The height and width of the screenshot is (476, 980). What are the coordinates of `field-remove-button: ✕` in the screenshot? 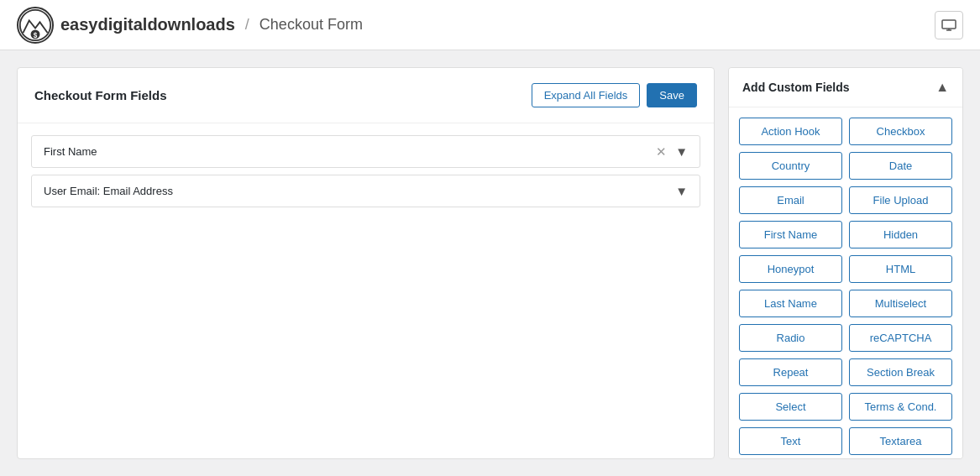 It's located at (662, 151).